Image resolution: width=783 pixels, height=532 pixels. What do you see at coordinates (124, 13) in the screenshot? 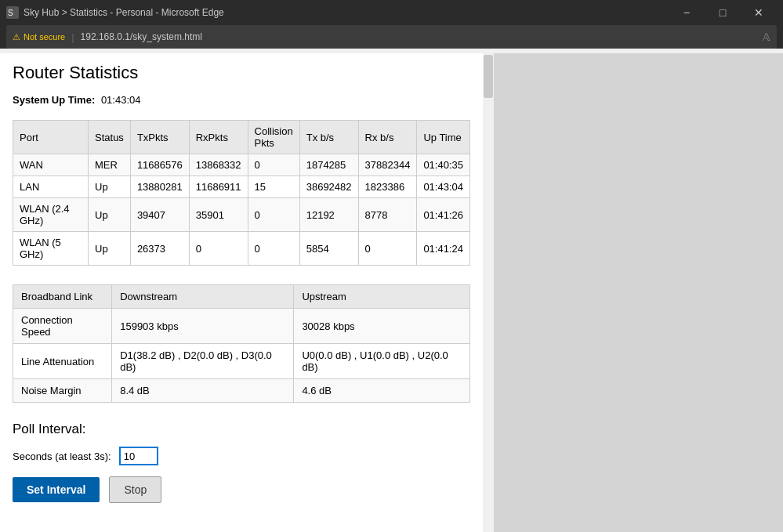
I see `browser-title: Sky Hub > Statistics - Personal - Micros…` at bounding box center [124, 13].